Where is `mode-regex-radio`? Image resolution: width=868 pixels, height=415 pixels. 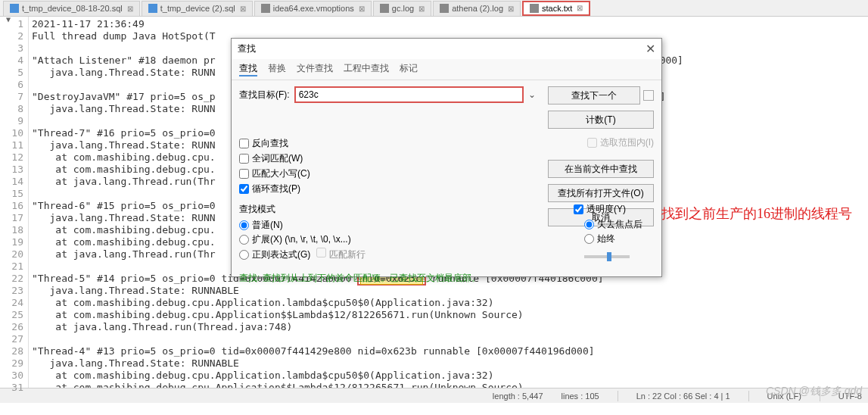 mode-regex-radio is located at coordinates (244, 254).